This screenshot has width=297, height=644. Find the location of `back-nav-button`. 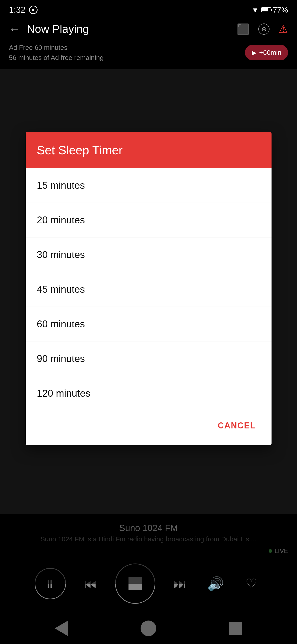

back-nav-button is located at coordinates (61, 628).